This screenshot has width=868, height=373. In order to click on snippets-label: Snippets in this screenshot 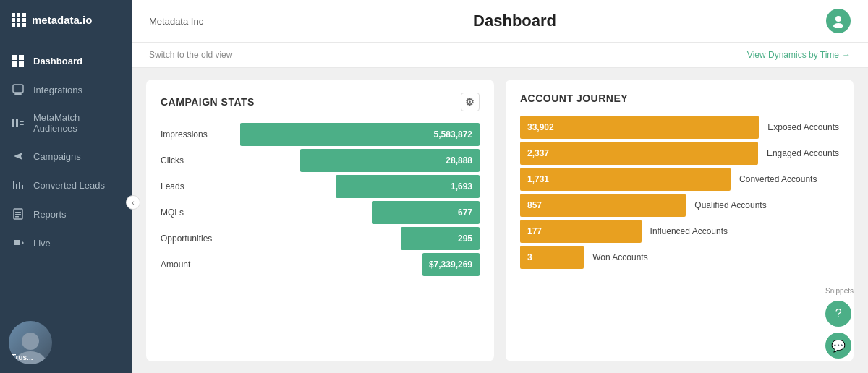, I will do `click(839, 291)`.